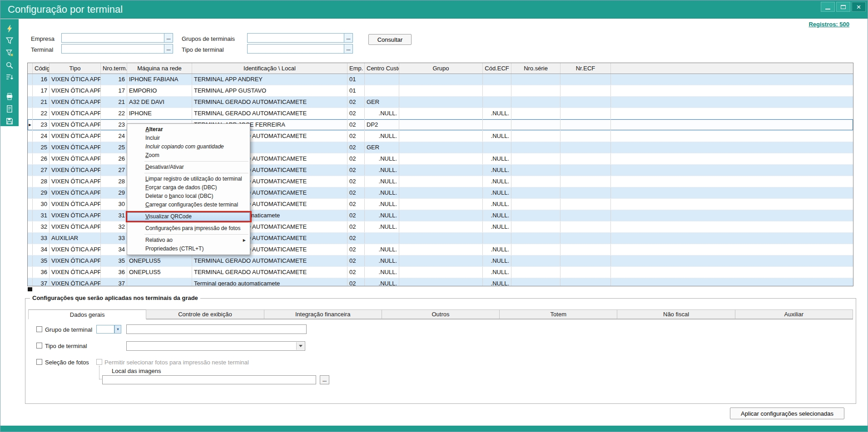 The width and height of the screenshot is (868, 432). What do you see at coordinates (188, 205) in the screenshot?
I see `context-menu-item: Carregar configurações deste terminal` at bounding box center [188, 205].